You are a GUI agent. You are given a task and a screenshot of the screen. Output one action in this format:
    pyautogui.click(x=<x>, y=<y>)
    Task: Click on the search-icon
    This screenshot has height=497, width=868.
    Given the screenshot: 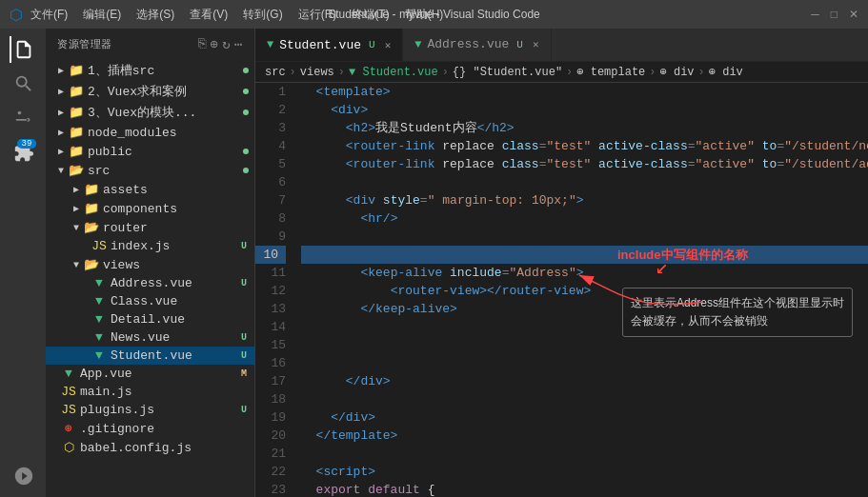 What is the action you would take?
    pyautogui.click(x=23, y=84)
    